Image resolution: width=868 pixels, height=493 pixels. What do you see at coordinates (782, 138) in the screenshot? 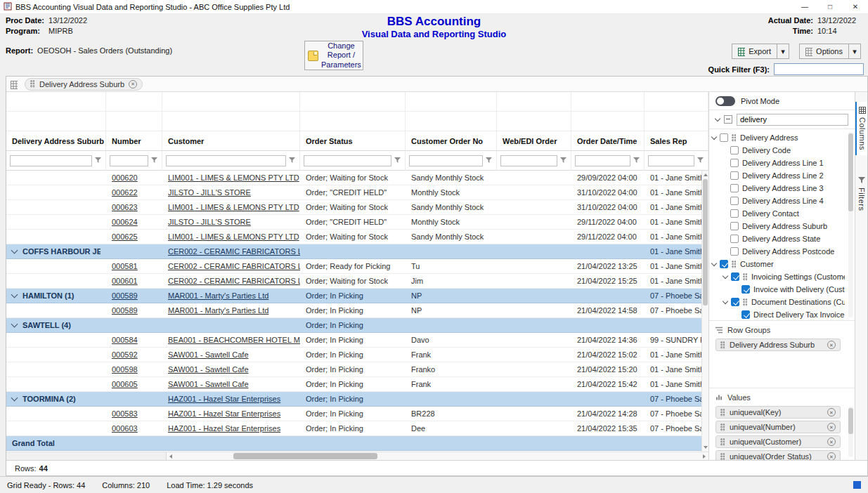
I see `column-tree-item: Delivery Address` at bounding box center [782, 138].